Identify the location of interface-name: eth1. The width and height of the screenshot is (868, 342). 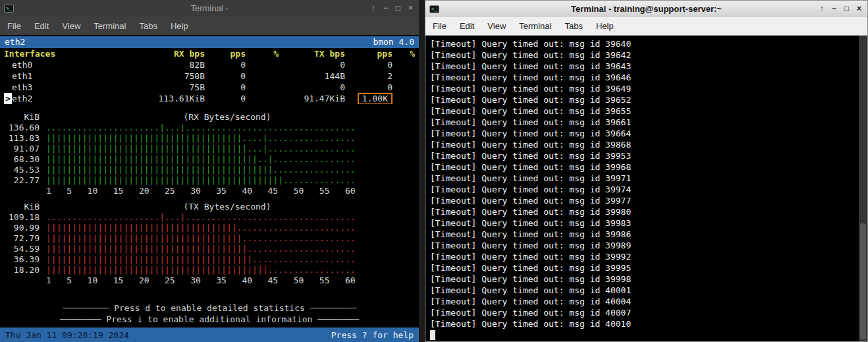
(22, 76).